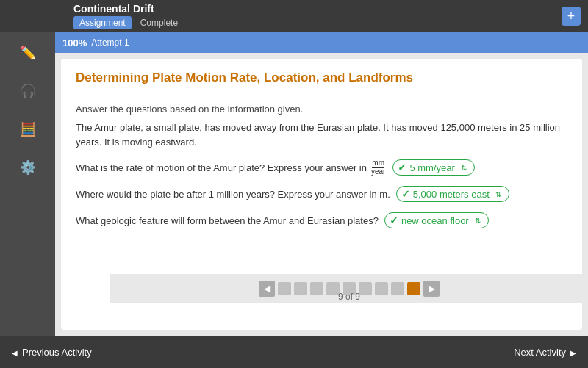  Describe the element at coordinates (284, 16) in the screenshot. I see `title-area: Continental Drift Assignment Complete` at that location.